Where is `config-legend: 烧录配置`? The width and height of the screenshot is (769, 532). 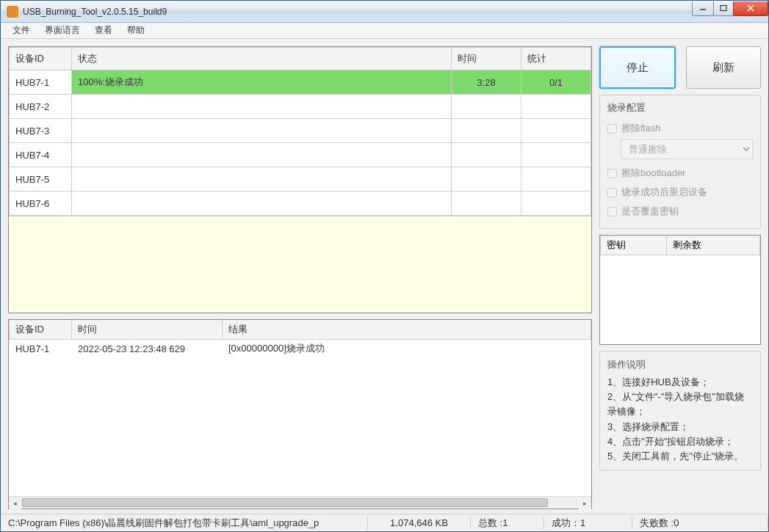
config-legend: 烧录配置 is located at coordinates (680, 108).